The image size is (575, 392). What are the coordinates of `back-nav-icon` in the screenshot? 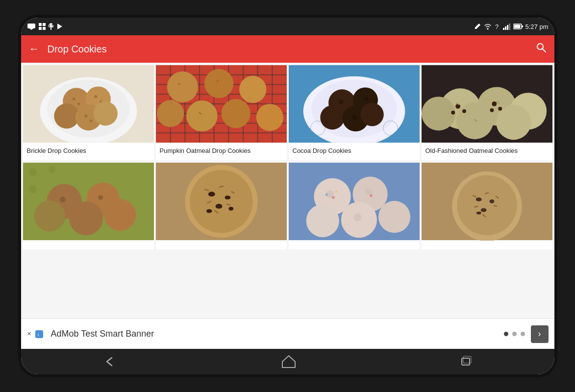 It's located at (110, 362).